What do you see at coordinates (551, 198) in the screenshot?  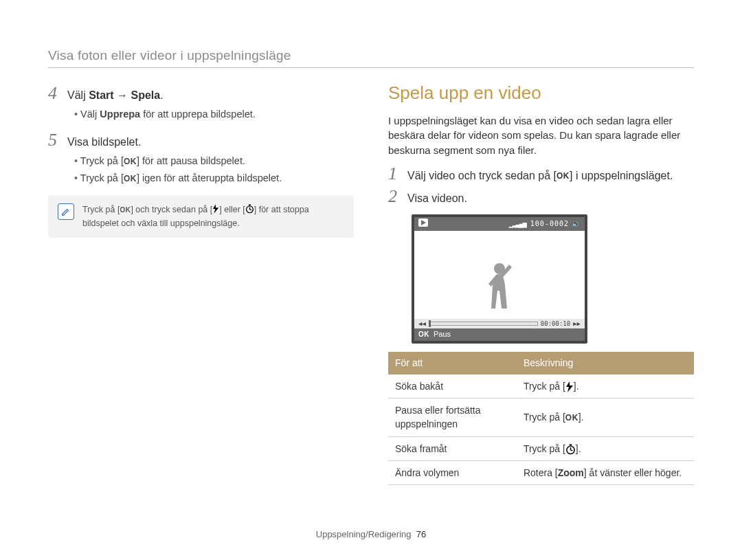 I see `step-text: Visa videon.` at bounding box center [551, 198].